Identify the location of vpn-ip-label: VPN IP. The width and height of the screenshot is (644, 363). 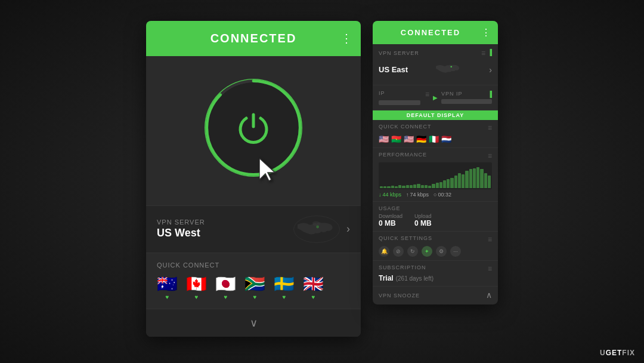
(452, 94).